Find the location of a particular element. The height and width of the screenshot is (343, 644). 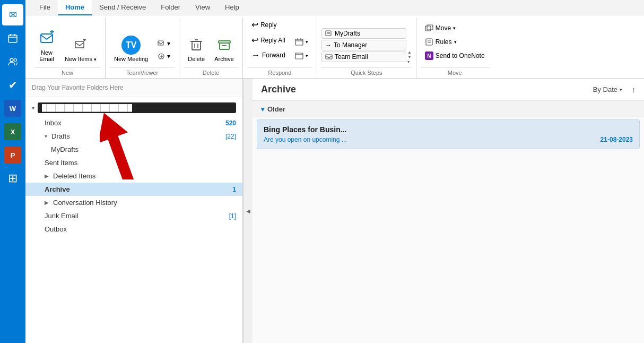

archive-nav-label: Archive is located at coordinates (57, 189).